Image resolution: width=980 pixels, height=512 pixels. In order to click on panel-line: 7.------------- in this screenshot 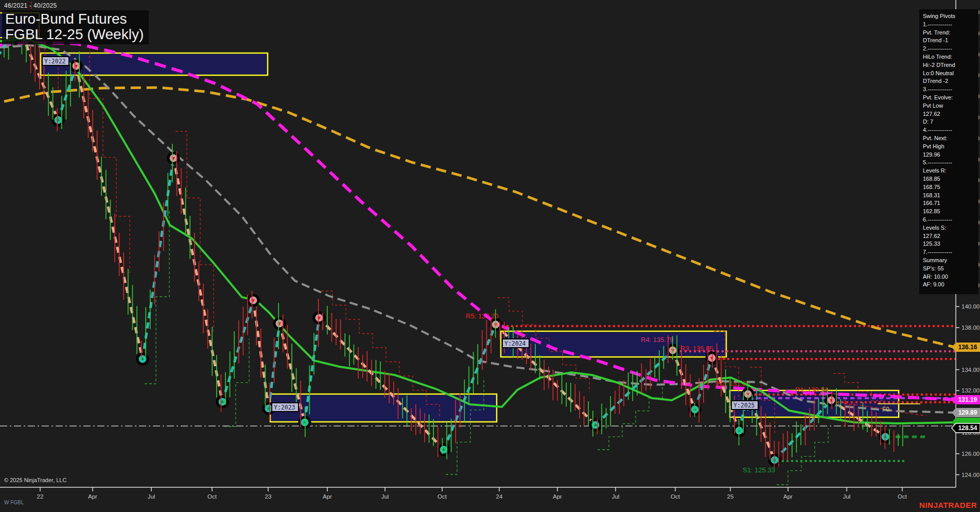, I will do `click(950, 252)`.